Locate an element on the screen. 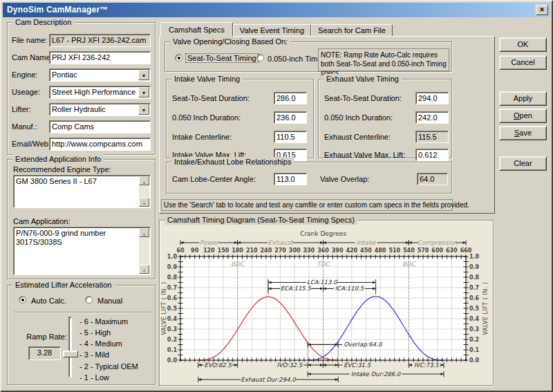  combo-value: Pontiac is located at coordinates (65, 75).